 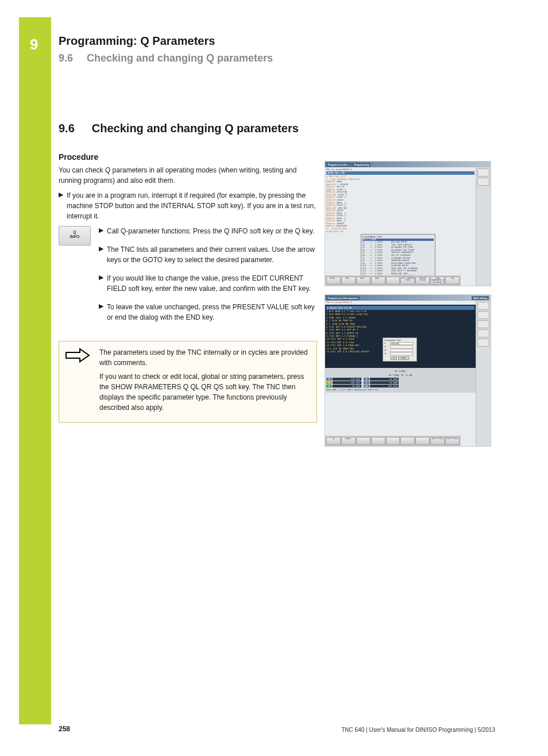 What do you see at coordinates (387, 344) in the screenshot?
I see `dialog-field-label: 0` at bounding box center [387, 344].